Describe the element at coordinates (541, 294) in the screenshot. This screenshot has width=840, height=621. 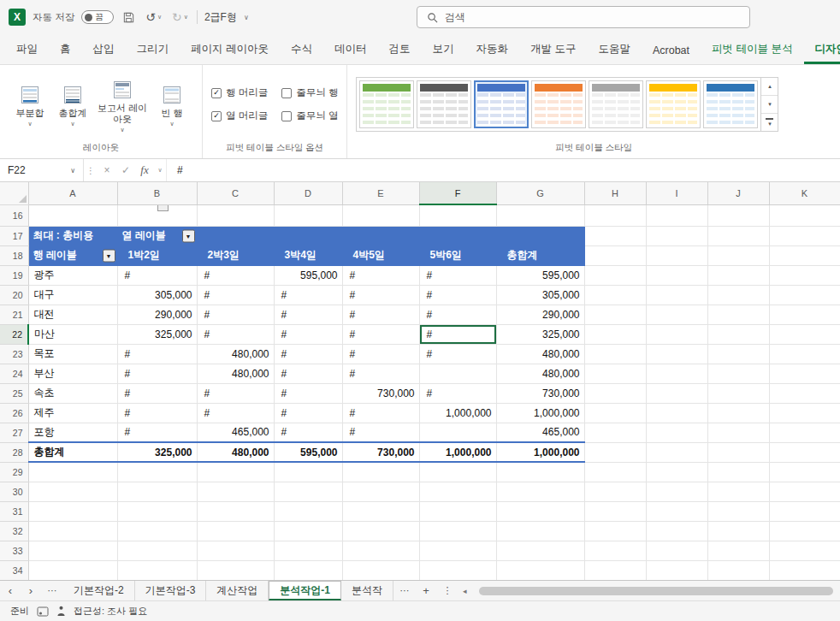
I see `cell: 305,000` at that location.